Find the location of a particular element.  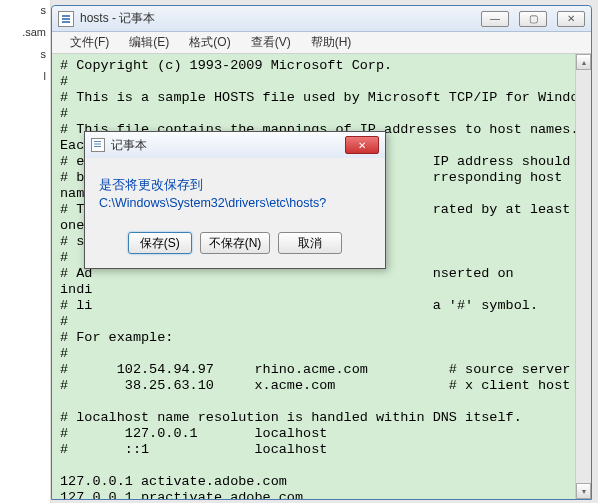

minimize-button: — is located at coordinates (495, 19).